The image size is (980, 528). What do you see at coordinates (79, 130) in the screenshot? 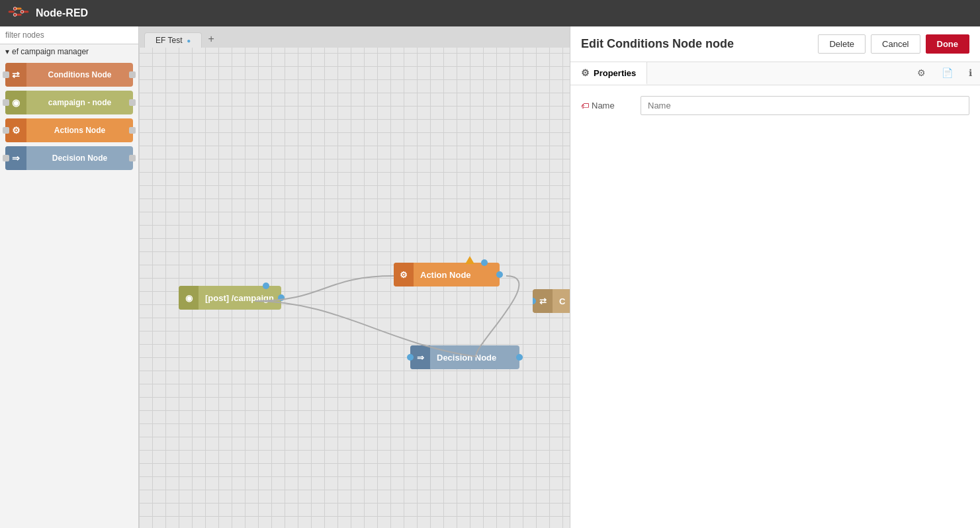
I see `actions-label: Actions Node` at bounding box center [79, 130].